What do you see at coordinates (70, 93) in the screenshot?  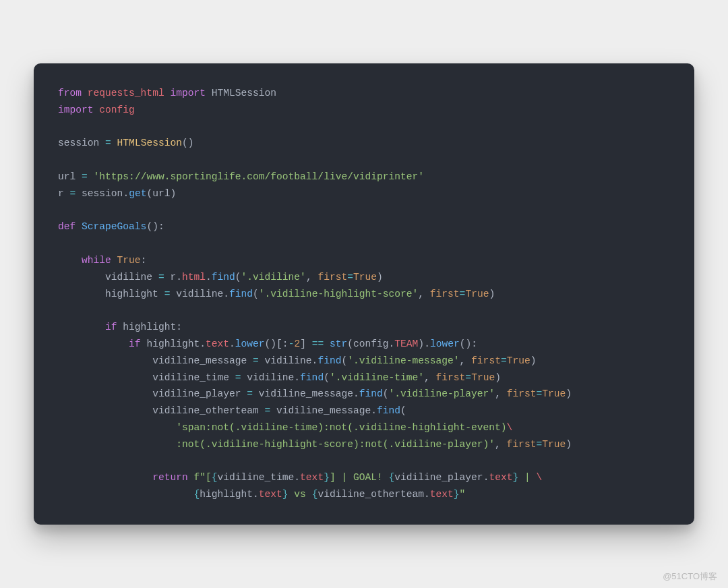 I see `keyword-from: from` at bounding box center [70, 93].